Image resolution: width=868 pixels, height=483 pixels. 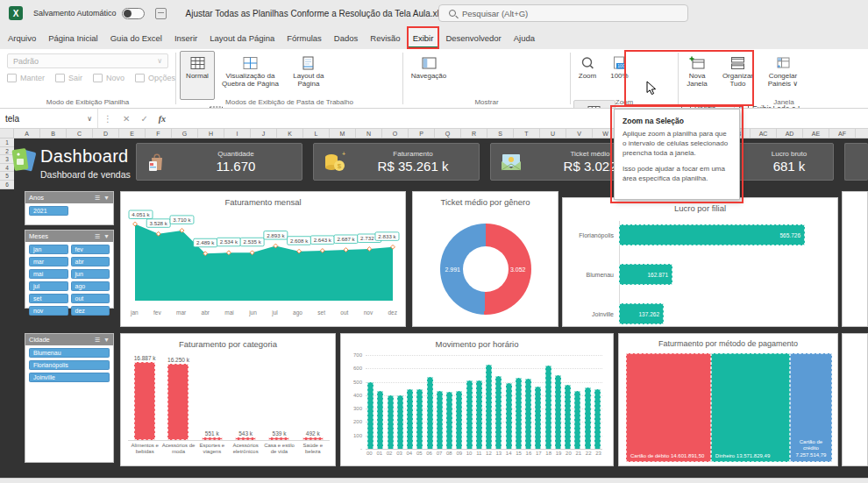 I want to click on slicer-item-fev: fev, so click(x=91, y=249).